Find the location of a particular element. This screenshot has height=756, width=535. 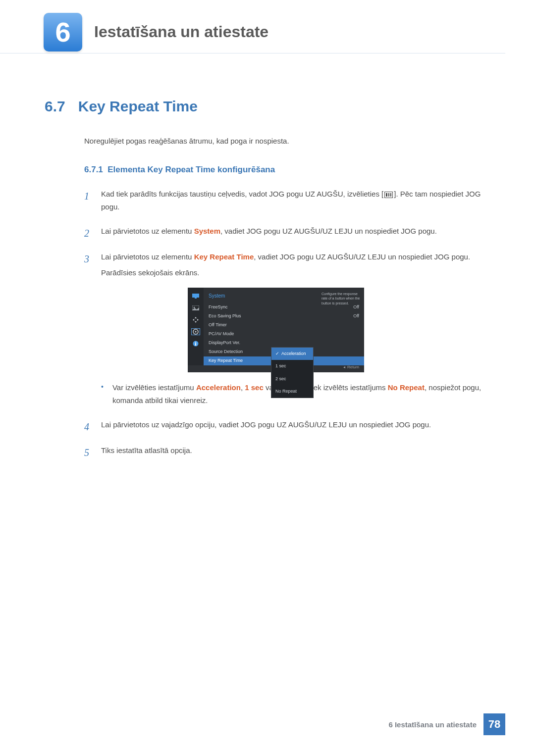

section-heading: 6.7 Key Repeat Time is located at coordinates (268, 106).